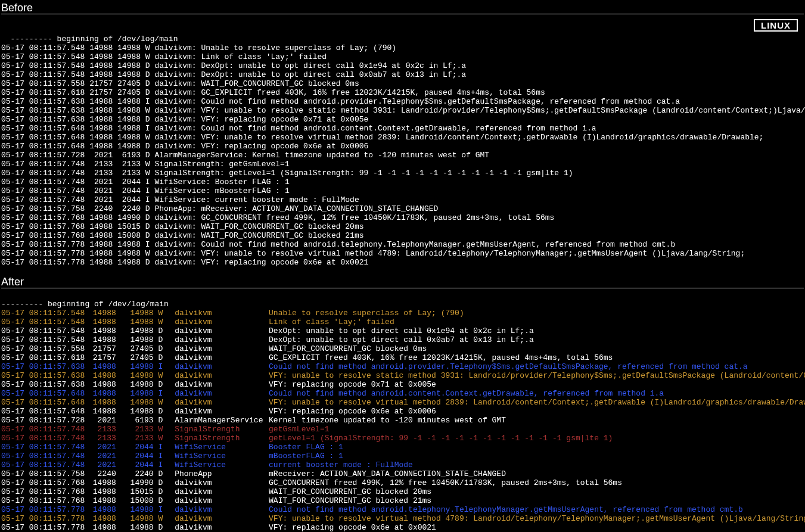 This screenshot has width=805, height=532. Describe the element at coordinates (776, 25) in the screenshot. I see `linux-badge: LINUX` at that location.